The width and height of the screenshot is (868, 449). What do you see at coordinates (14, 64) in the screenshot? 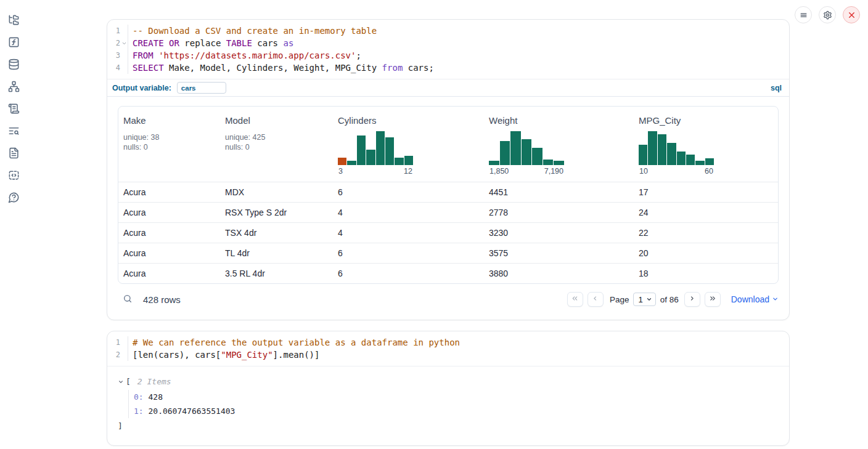
I see `database-icon` at bounding box center [14, 64].